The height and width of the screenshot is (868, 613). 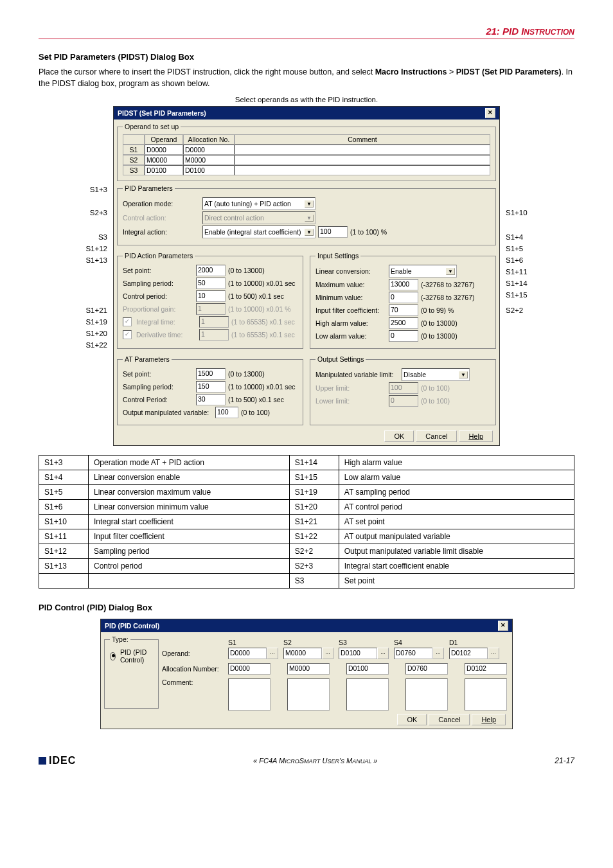 I want to click on group-pid-action: PID Action Parameters Set point:2000(0 t…, so click(x=210, y=301).